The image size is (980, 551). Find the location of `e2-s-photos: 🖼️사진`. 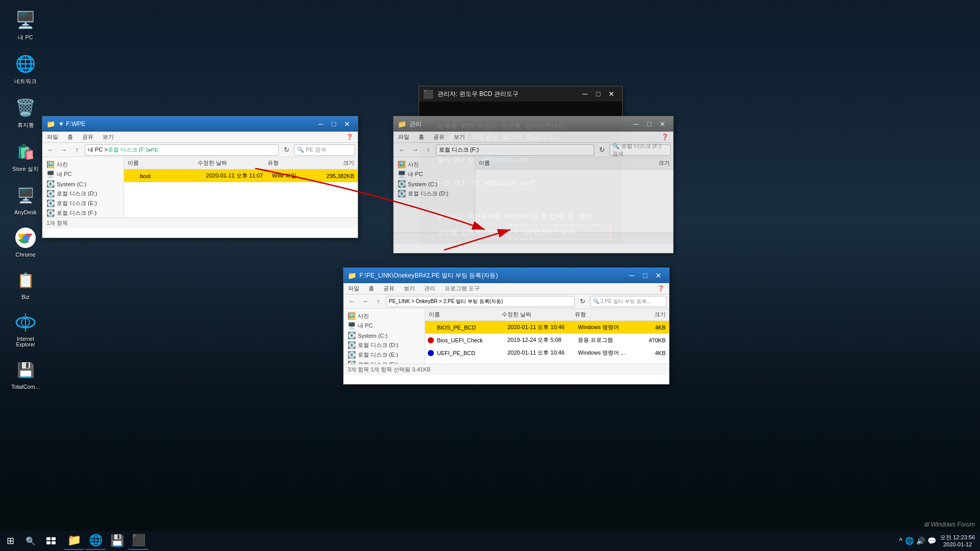

e2-s-photos: 🖼️사진 is located at coordinates (434, 164).